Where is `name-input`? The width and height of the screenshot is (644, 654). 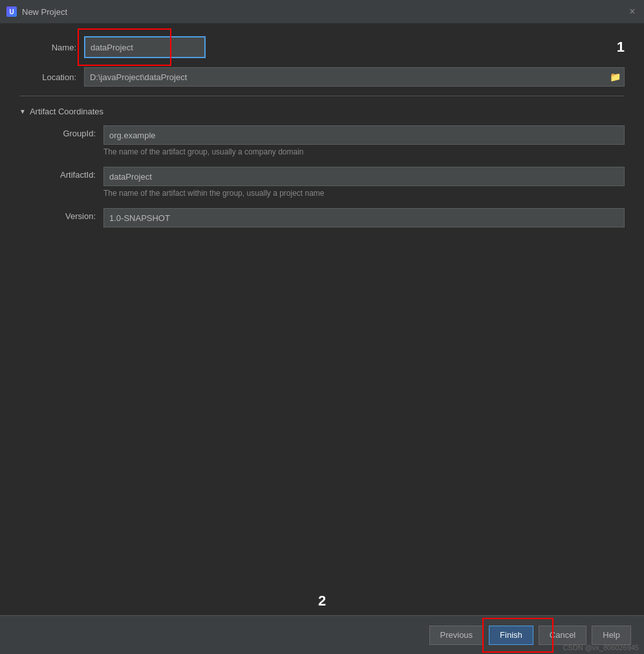 name-input is located at coordinates (145, 47).